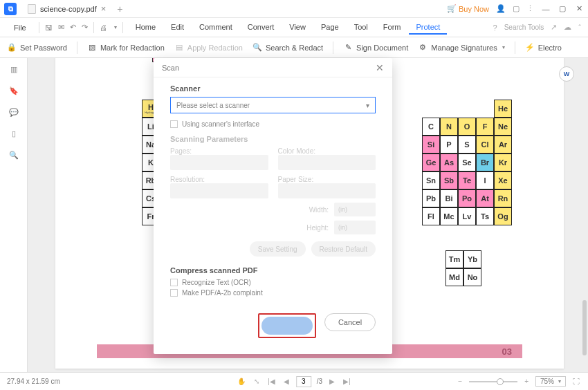 Image resolution: width=588 pixels, height=390 pixels. I want to click on scanning-params-label: Scanning Parameters, so click(273, 139).